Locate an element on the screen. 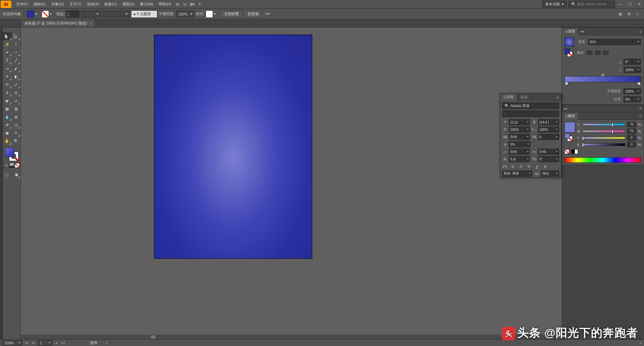 Image resolution: width=644 pixels, height=346 pixels. isolate-icon: ⊞ is located at coordinates (629, 14).